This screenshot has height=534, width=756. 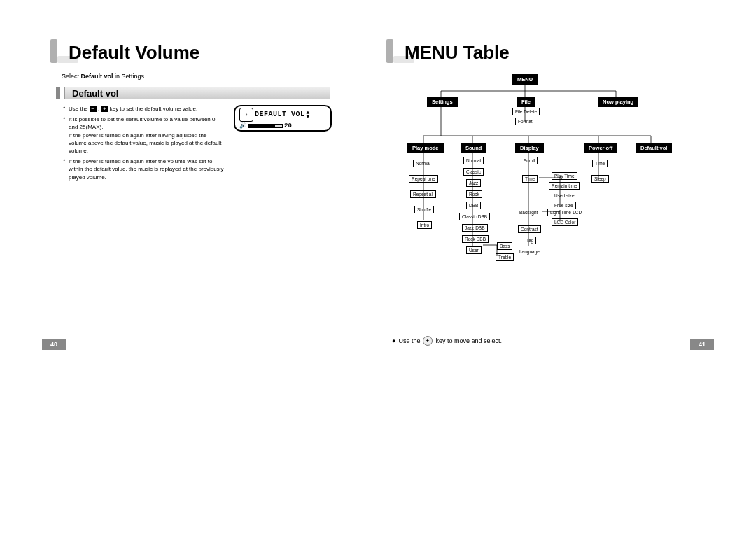 I want to click on node-s-rock: Rock, so click(x=475, y=195).